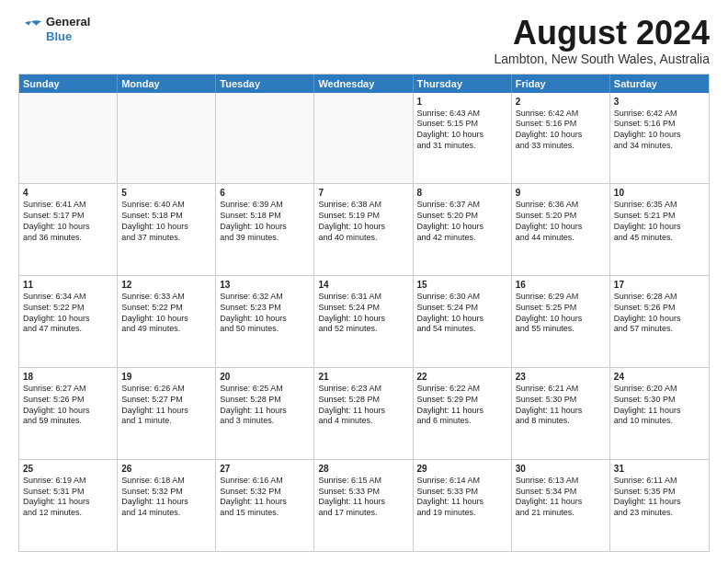 This screenshot has width=728, height=563. What do you see at coordinates (31, 29) in the screenshot?
I see `general-blue-logo-icon` at bounding box center [31, 29].